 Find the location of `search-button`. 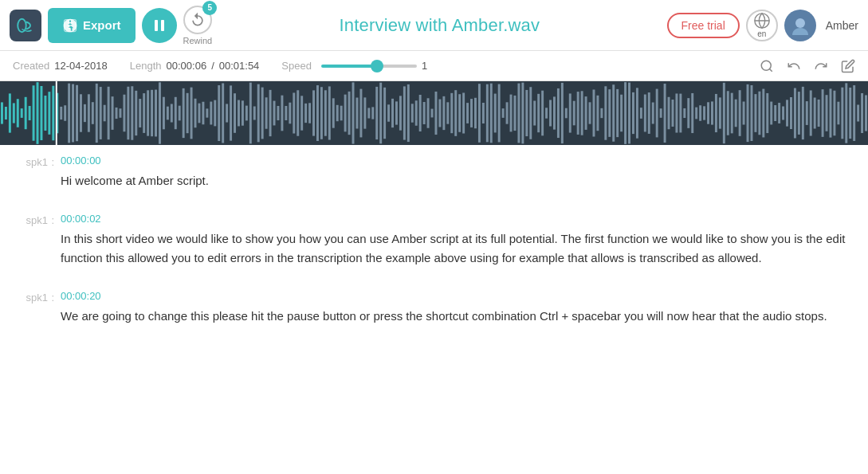

search-button is located at coordinates (767, 66).